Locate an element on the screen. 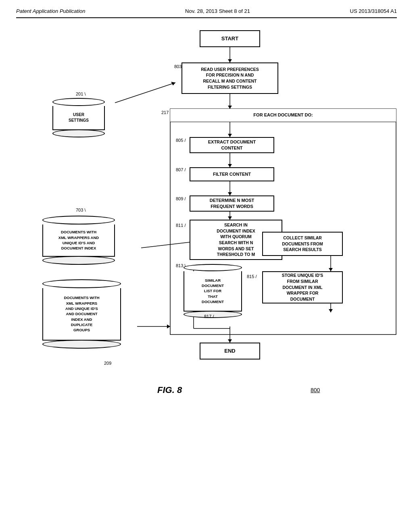 Image resolution: width=413 pixels, height=532 pixels. box-collect: COLLECT SIMILARDOCUMENTS FROMSEARCH RESU… is located at coordinates (302, 244).